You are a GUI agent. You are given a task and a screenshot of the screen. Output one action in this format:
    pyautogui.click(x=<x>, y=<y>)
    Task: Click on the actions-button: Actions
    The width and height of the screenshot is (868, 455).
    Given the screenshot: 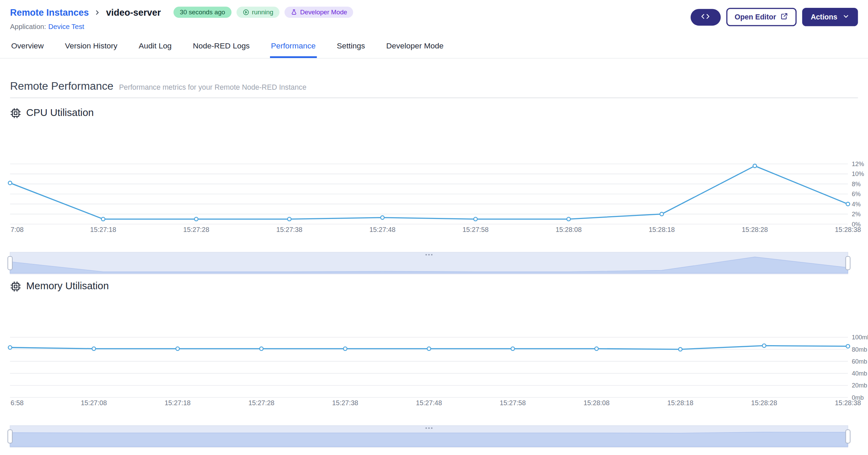 What is the action you would take?
    pyautogui.click(x=830, y=17)
    